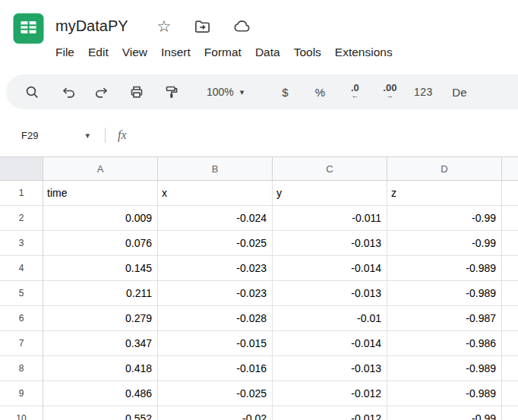 The image size is (518, 420). Describe the element at coordinates (100, 393) in the screenshot. I see `cell-A9: 0.486` at that location.